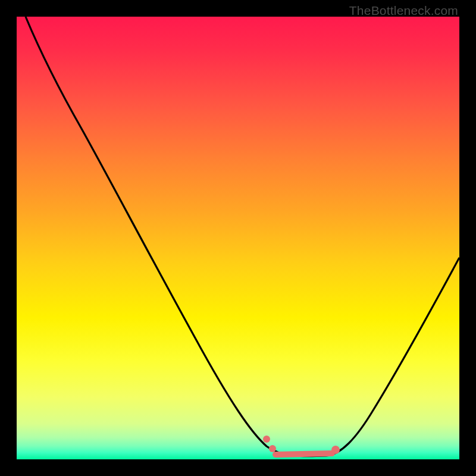 The width and height of the screenshot is (476, 476). What do you see at coordinates (403, 11) in the screenshot?
I see `watermark-text: TheBottleneck.com` at bounding box center [403, 11].